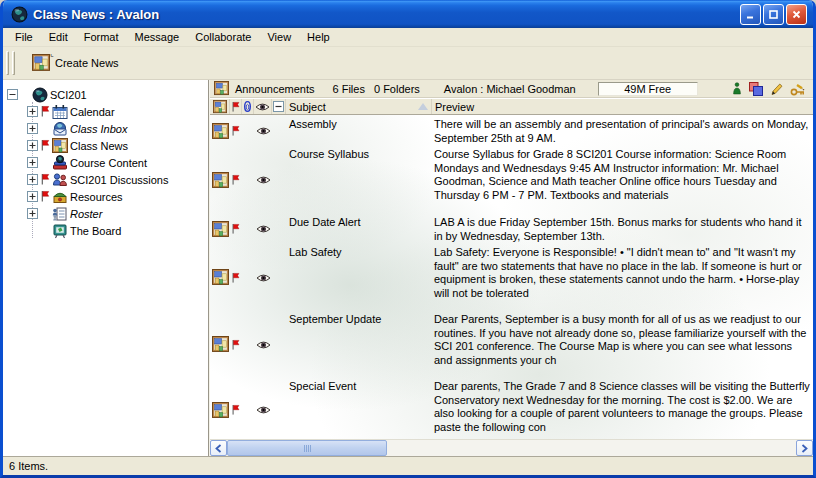 Image resolution: width=816 pixels, height=478 pixels. What do you see at coordinates (248, 106) in the screenshot?
I see `column-attachment` at bounding box center [248, 106].